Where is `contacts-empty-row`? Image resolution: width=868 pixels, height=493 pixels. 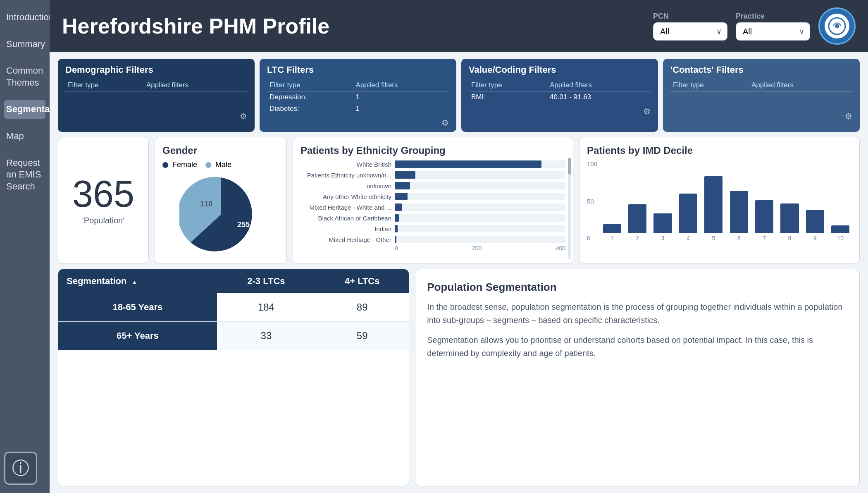 contacts-empty-row is located at coordinates (761, 100).